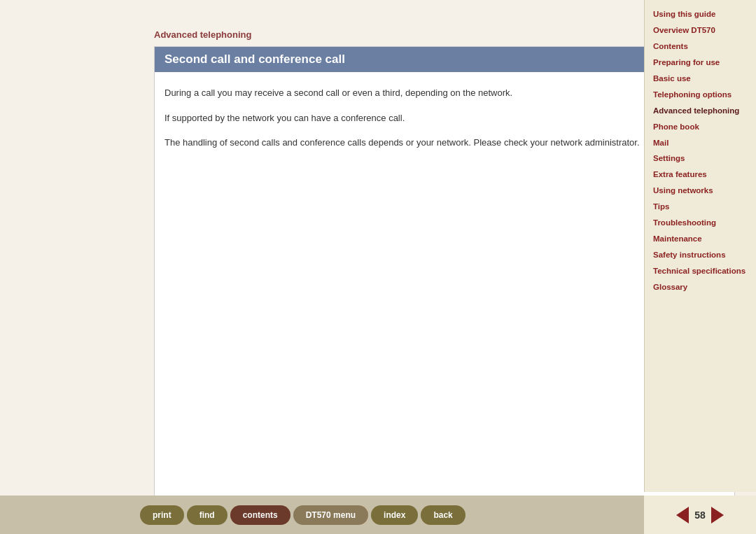  Describe the element at coordinates (700, 127) in the screenshot. I see `sidebar-item-phone-book: Phone book` at that location.